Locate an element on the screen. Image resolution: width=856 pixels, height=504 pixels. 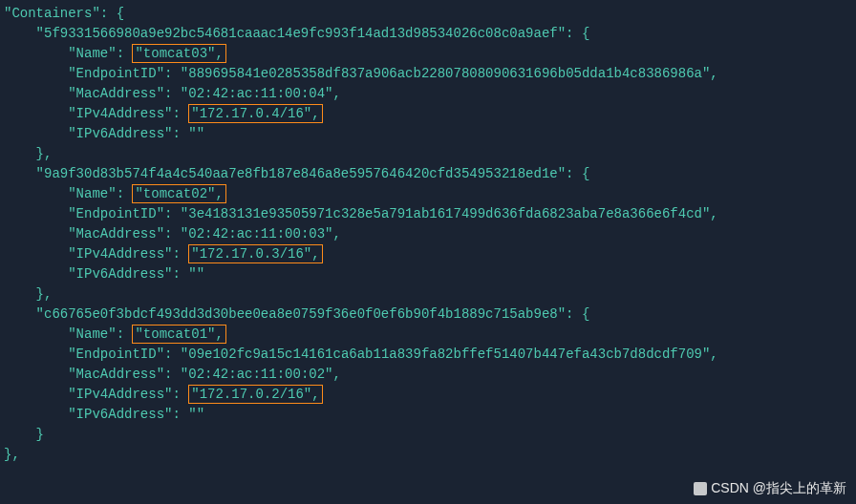
name-row: "Name": "tomcat03", is located at coordinates (428, 53).